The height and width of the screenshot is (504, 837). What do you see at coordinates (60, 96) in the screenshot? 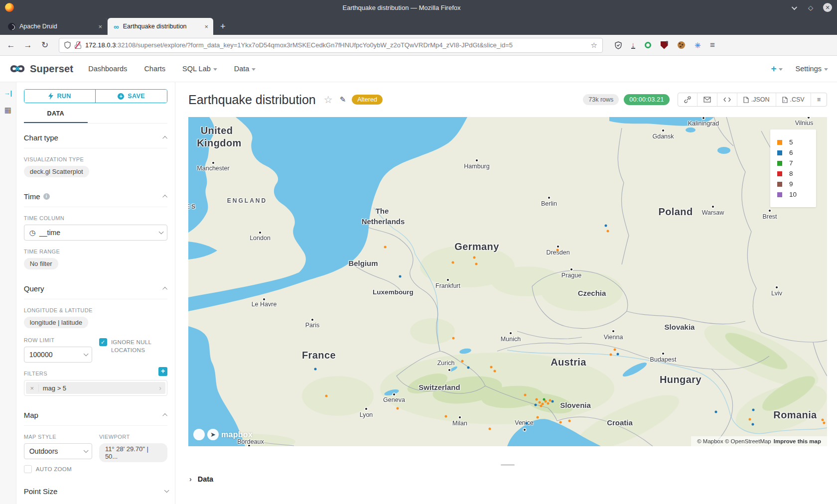
I see `run-button: RUN` at bounding box center [60, 96].